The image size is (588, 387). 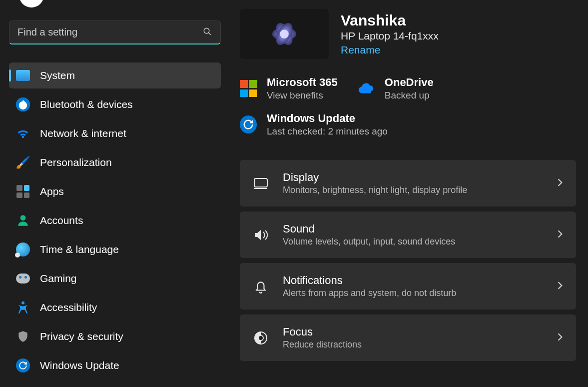 What do you see at coordinates (408, 124) in the screenshot?
I see `status-card-windows-update: Windows Update Last checked: 2 minutes a…` at bounding box center [408, 124].